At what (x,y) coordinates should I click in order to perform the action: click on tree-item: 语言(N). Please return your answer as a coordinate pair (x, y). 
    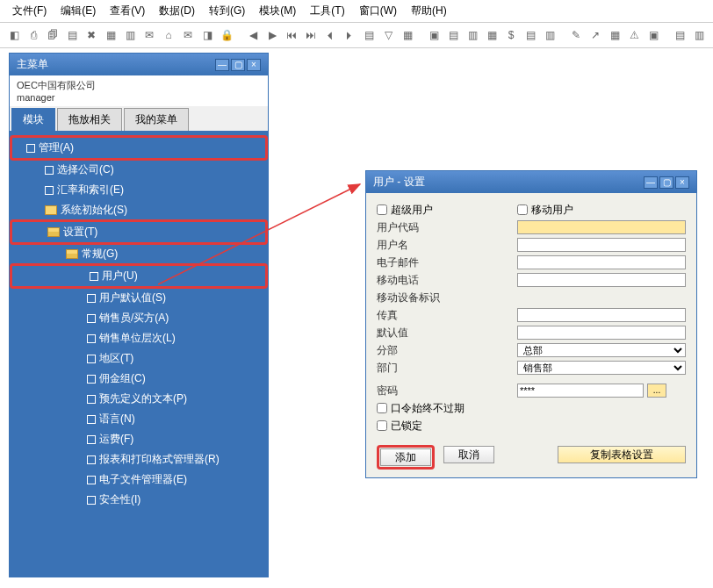
    Looking at the image, I should click on (139, 419).